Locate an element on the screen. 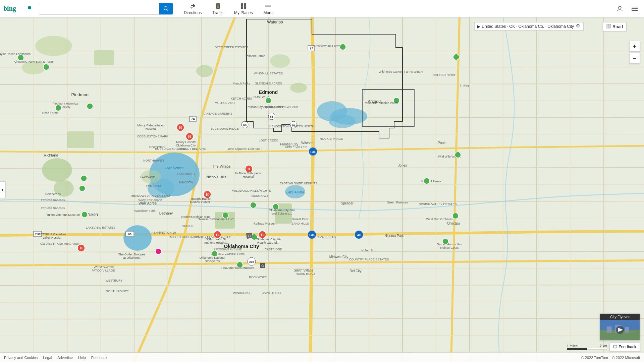  header: bing Edmond, Oklahoma, United States Dir… is located at coordinates (322, 9).